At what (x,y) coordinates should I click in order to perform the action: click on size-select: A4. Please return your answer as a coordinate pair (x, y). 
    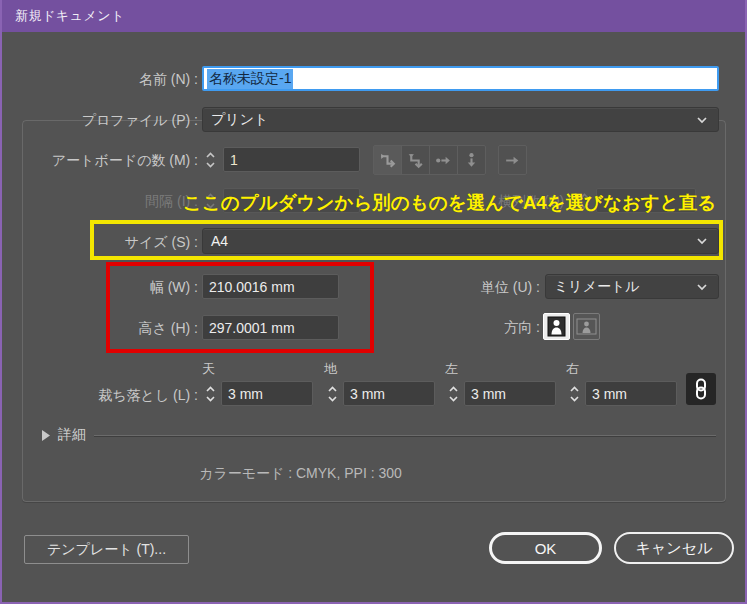
    Looking at the image, I should click on (460, 241).